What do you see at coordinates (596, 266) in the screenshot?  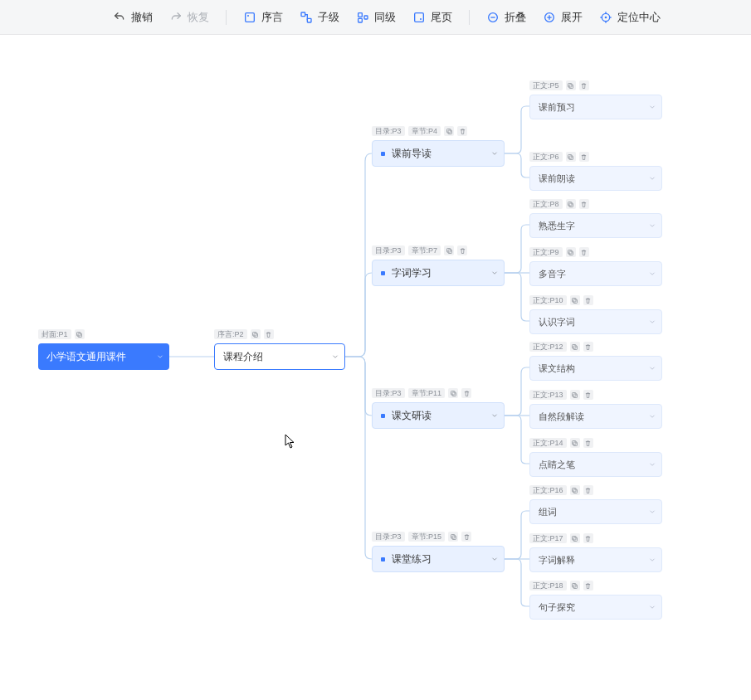 I see `node-l4-3: 正文:P9 多音字` at bounding box center [596, 266].